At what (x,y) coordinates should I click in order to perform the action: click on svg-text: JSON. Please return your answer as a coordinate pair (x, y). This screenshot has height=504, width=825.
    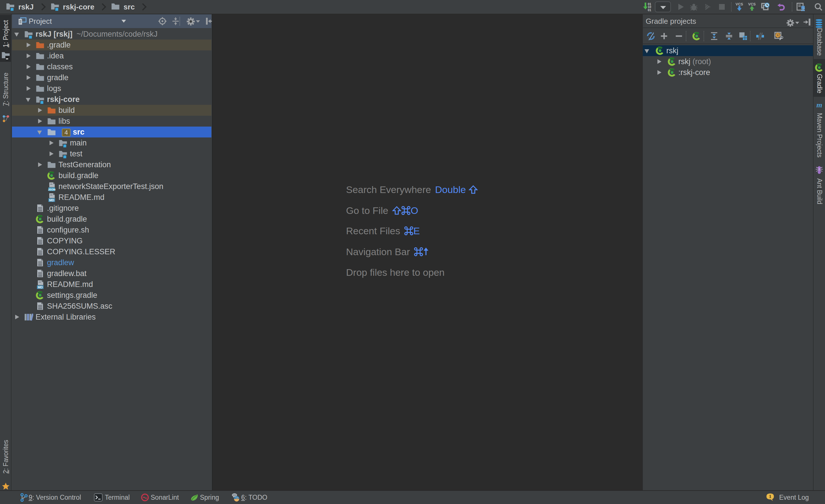
    Looking at the image, I should click on (52, 189).